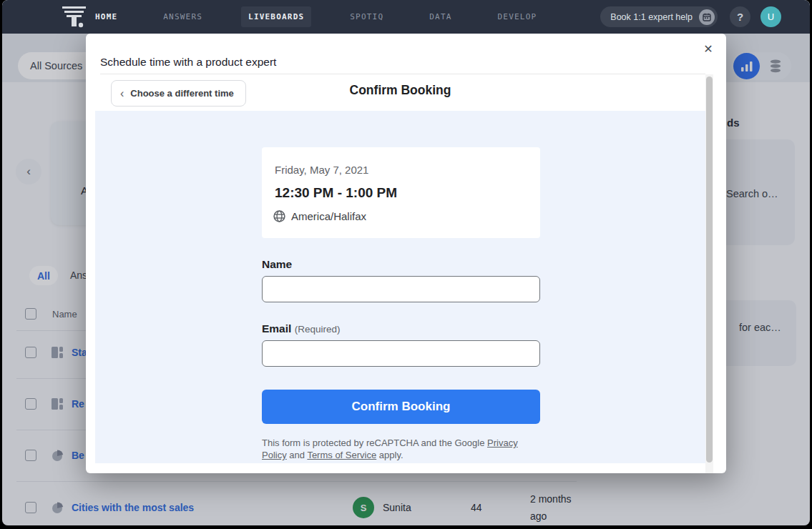  I want to click on book-expert-label: Book 1:1 expert help, so click(651, 17).